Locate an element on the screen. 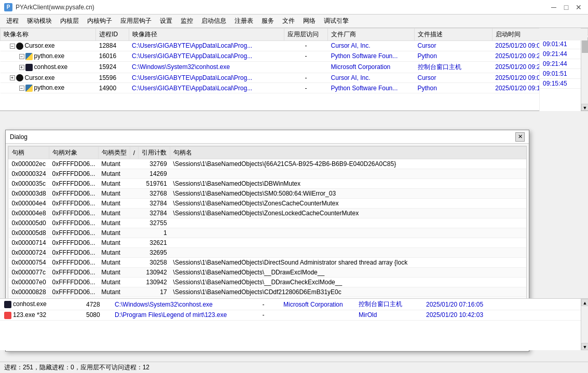 Image resolution: width=588 pixels, height=373 pixels. process-vendor: Microsoft Corporation is located at coordinates (372, 67).